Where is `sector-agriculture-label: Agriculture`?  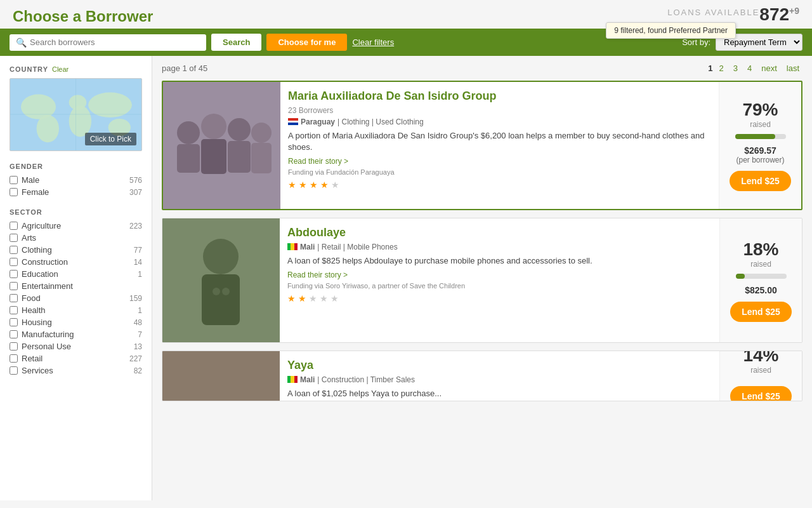 sector-agriculture-label: Agriculture is located at coordinates (74, 226).